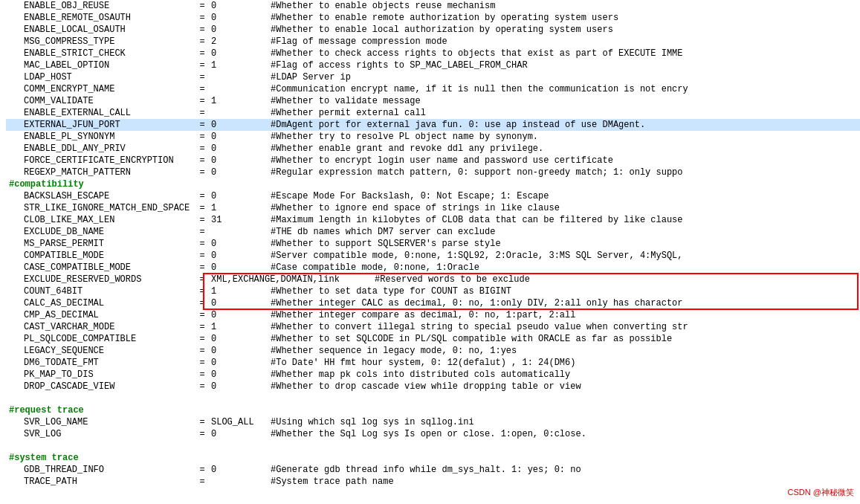 This screenshot has width=860, height=504. Describe the element at coordinates (433, 113) in the screenshot. I see `code-line: ENABLE_EXTERNAL_CALL=#Whether permit ext…` at that location.